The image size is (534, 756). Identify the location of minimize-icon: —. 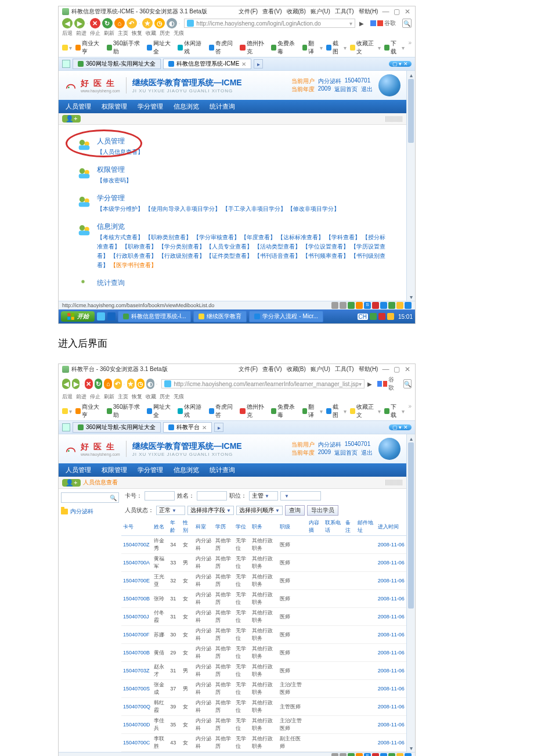
(385, 12).